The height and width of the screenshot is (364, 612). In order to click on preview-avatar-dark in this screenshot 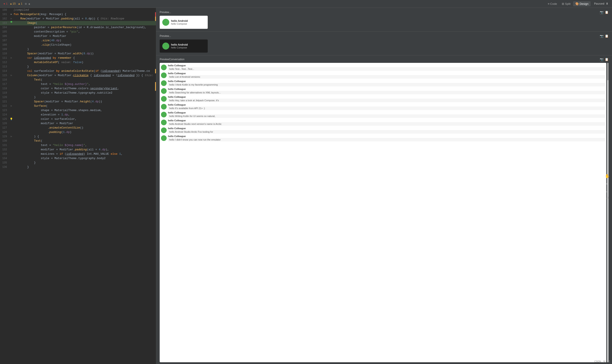, I will do `click(166, 46)`.